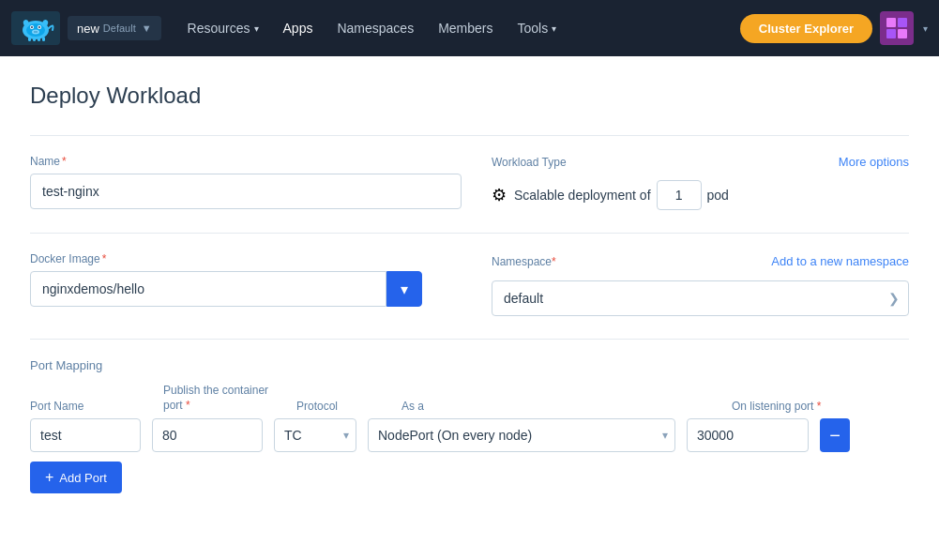  Describe the element at coordinates (315, 435) in the screenshot. I see `protocol-select: TC UDP` at that location.